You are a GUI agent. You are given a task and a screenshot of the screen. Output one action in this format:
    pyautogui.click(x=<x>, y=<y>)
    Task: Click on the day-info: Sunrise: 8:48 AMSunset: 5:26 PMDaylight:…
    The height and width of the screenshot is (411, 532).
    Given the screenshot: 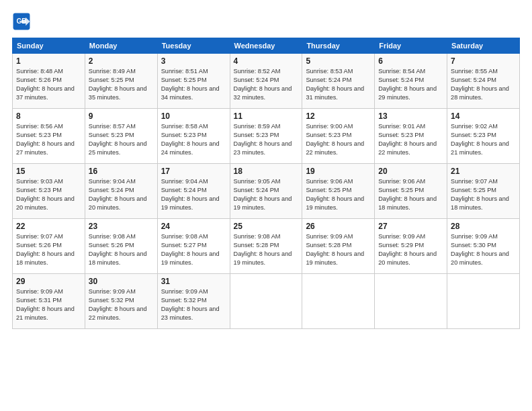 What is the action you would take?
    pyautogui.click(x=48, y=85)
    